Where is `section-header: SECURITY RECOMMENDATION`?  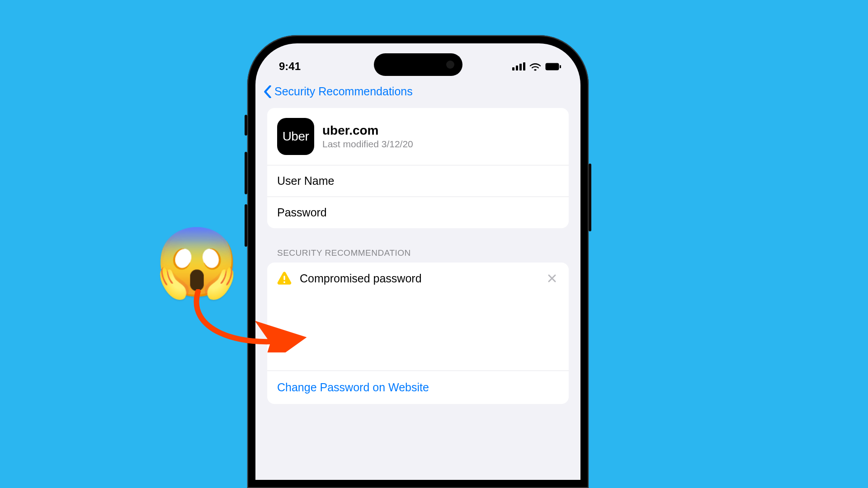
section-header: SECURITY RECOMMENDATION is located at coordinates (418, 253).